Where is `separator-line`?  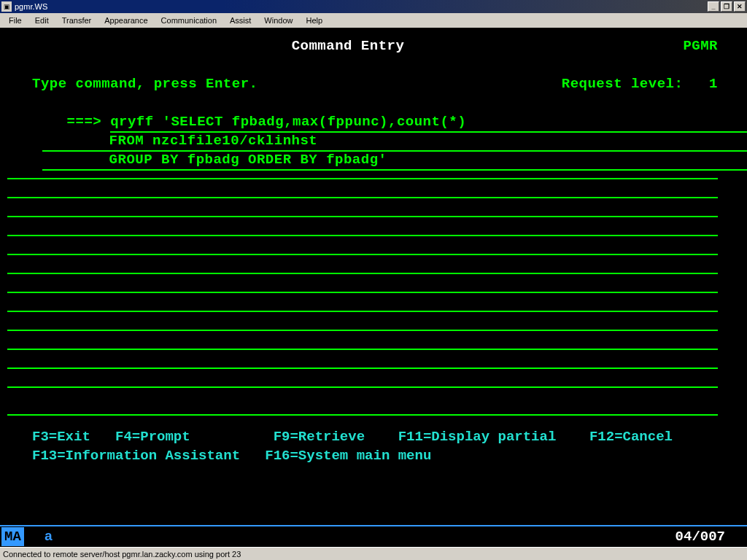 separator-line is located at coordinates (363, 406).